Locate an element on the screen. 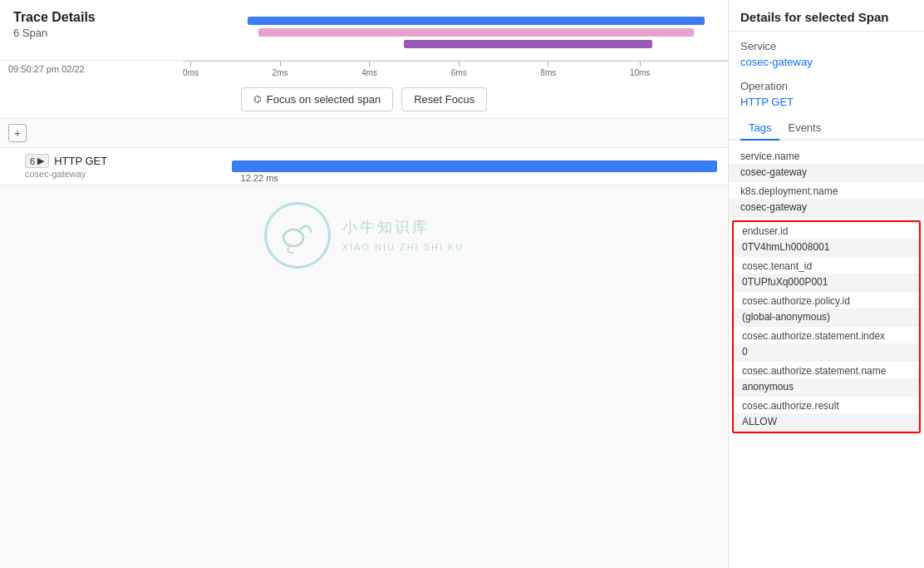  tick: 4ms is located at coordinates (369, 70).